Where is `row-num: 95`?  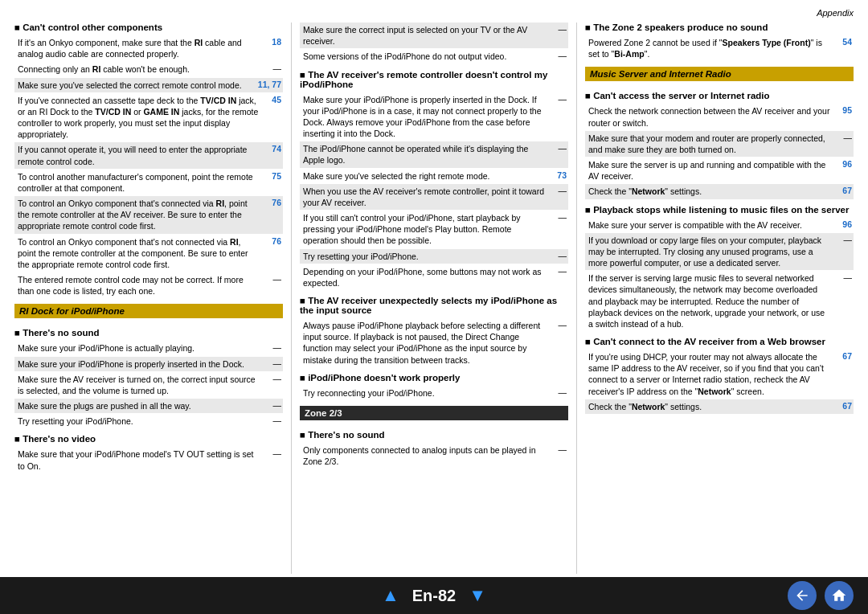
row-num: 95 is located at coordinates (844, 117).